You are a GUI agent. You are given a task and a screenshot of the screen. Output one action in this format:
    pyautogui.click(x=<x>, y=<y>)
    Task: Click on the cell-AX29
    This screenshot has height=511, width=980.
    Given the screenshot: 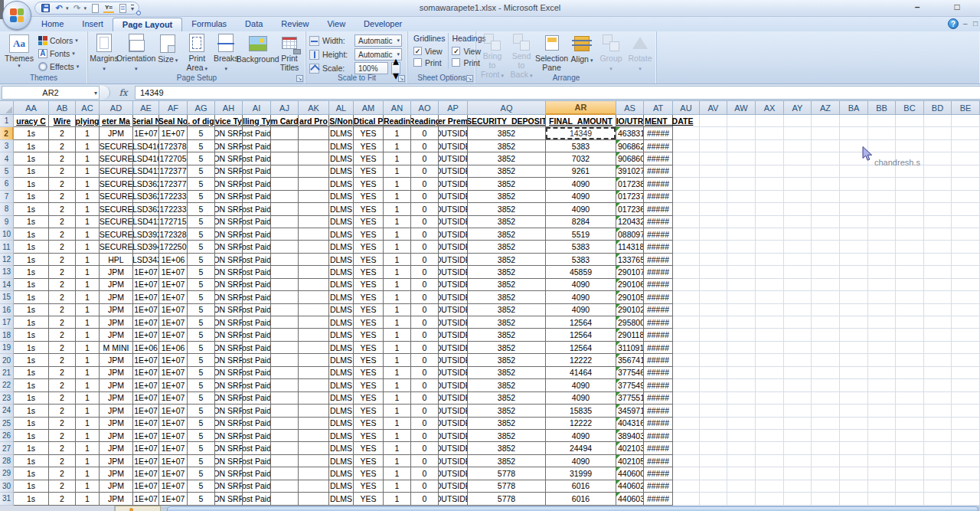 What is the action you would take?
    pyautogui.click(x=770, y=473)
    